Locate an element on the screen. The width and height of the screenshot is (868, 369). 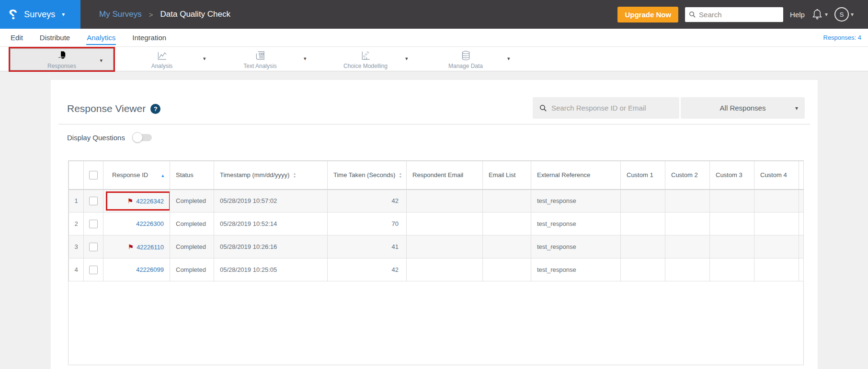
help-link: Help is located at coordinates (797, 14).